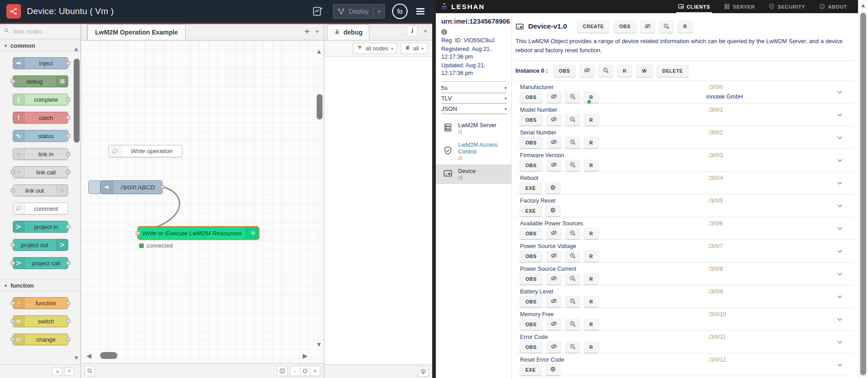 This screenshot has width=868, height=378. I want to click on client-select-tlv: TLV▾, so click(474, 98).